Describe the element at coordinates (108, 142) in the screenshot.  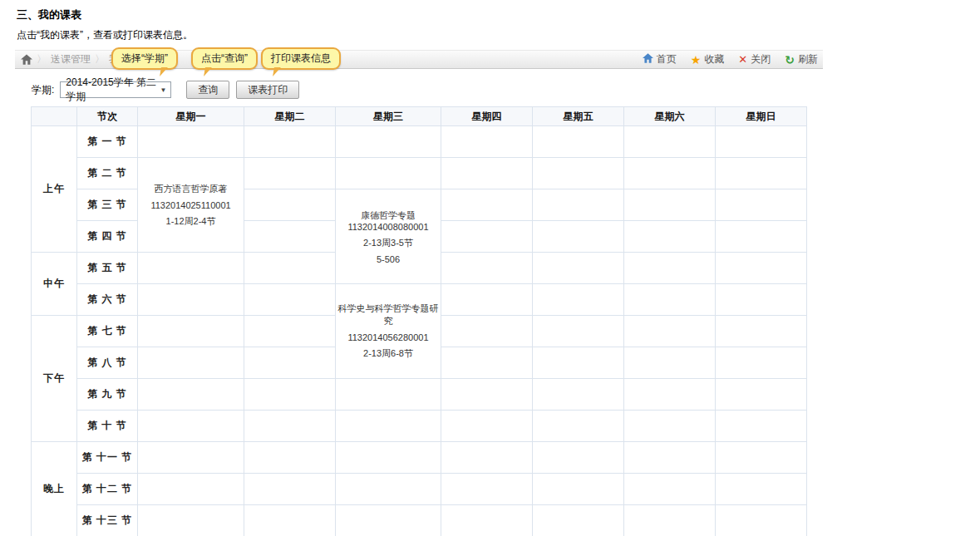
I see `period-cell: 第 一 节` at that location.